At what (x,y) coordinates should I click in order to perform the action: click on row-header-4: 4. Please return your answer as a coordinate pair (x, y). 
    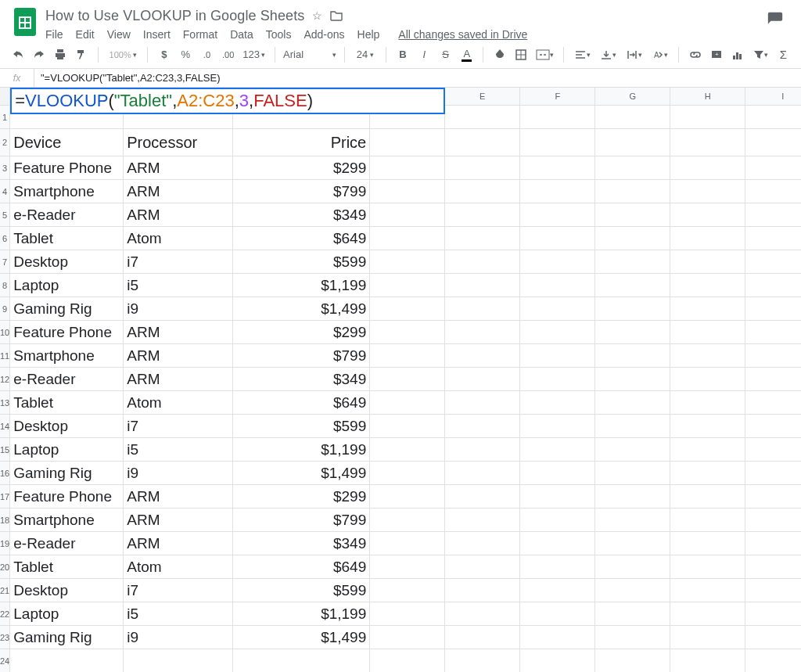
    Looking at the image, I should click on (5, 192).